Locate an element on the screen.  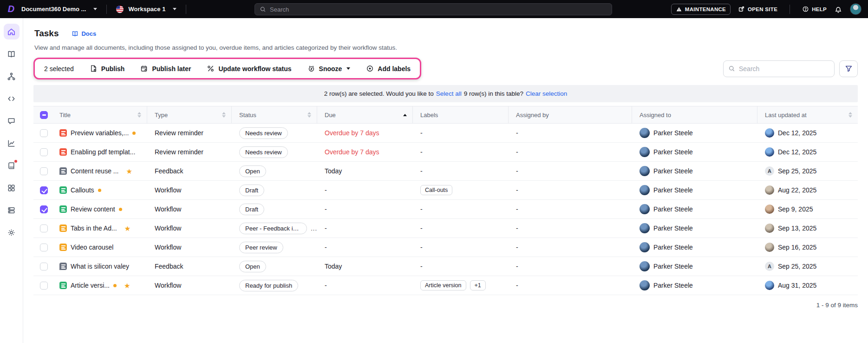
table-row: What is silicon valey Feedback Open Toda… is located at coordinates (446, 267).